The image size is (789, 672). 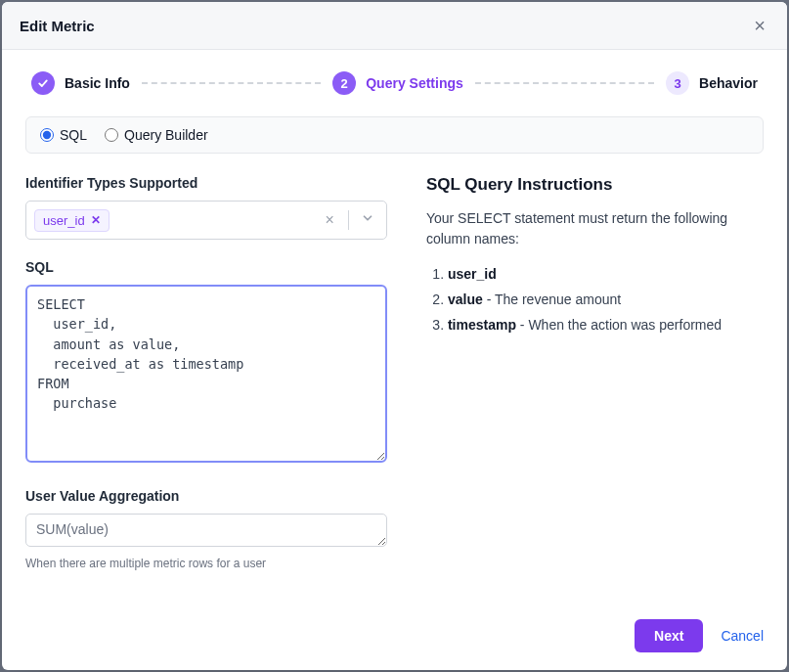 I want to click on aggregation-textarea, so click(x=206, y=530).